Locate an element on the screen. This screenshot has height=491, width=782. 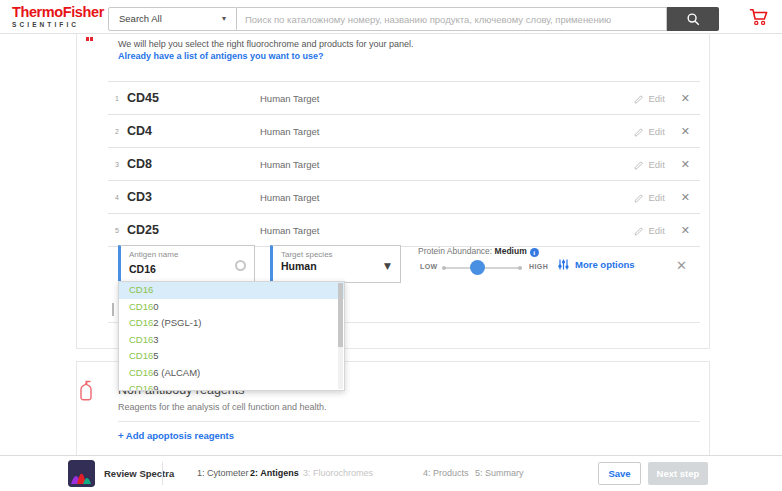
abundance-value: Medium is located at coordinates (511, 251).